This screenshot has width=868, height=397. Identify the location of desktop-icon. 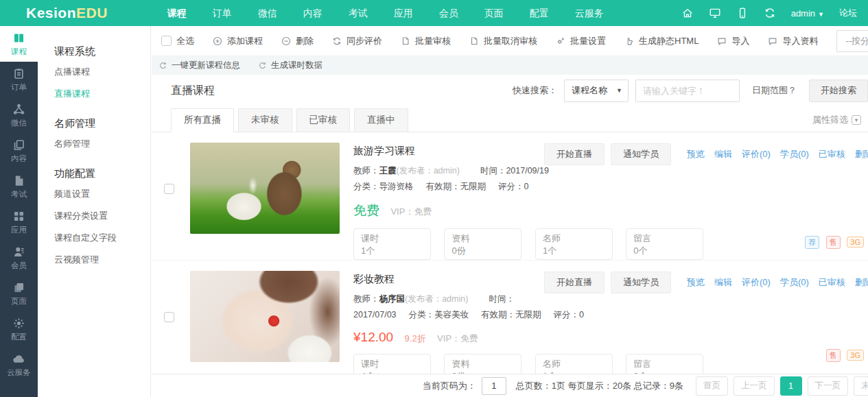
(715, 13).